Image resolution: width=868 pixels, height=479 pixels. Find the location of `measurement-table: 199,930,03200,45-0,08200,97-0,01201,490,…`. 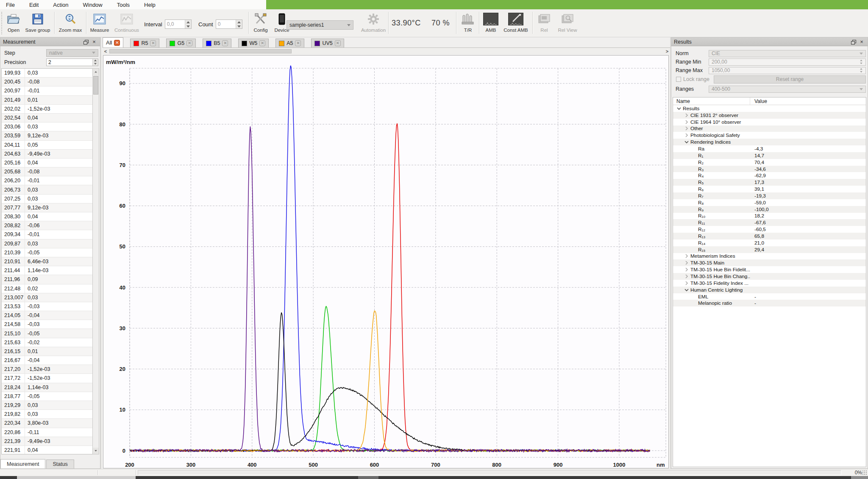

measurement-table: 199,930,03200,45-0,08200,97-0,01201,490,… is located at coordinates (47, 261).